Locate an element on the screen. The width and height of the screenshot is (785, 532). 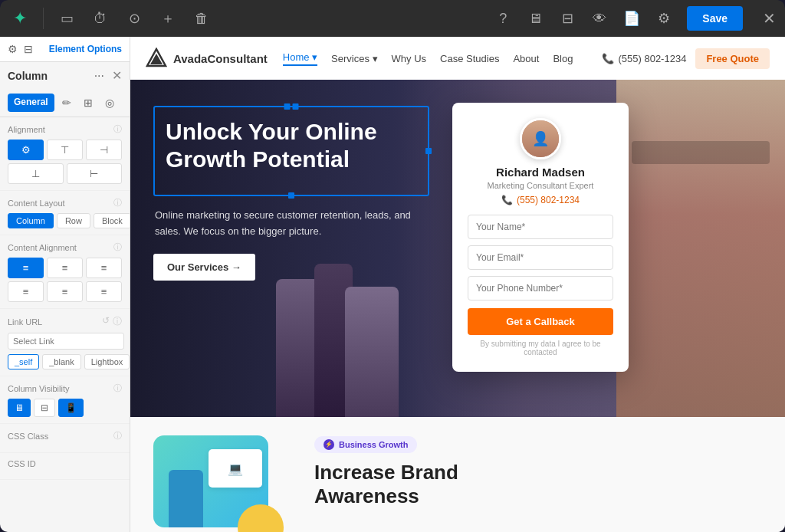
content-align-grid-top: ≡ ≡ ≡ is located at coordinates (64, 268).